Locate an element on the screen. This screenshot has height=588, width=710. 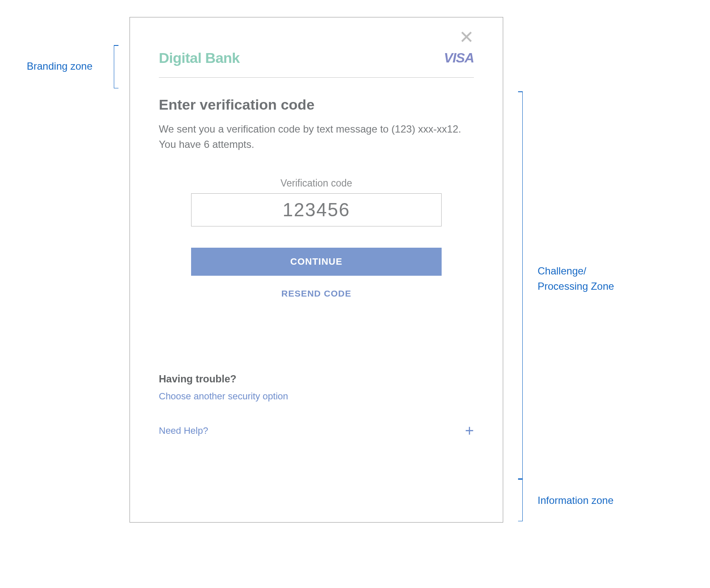
bracket-branding is located at coordinates (114, 67).